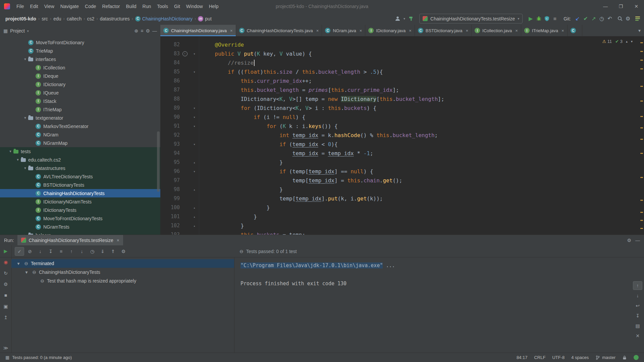  What do you see at coordinates (142, 31) in the screenshot?
I see `collapse-all-icon: ≡` at bounding box center [142, 31].